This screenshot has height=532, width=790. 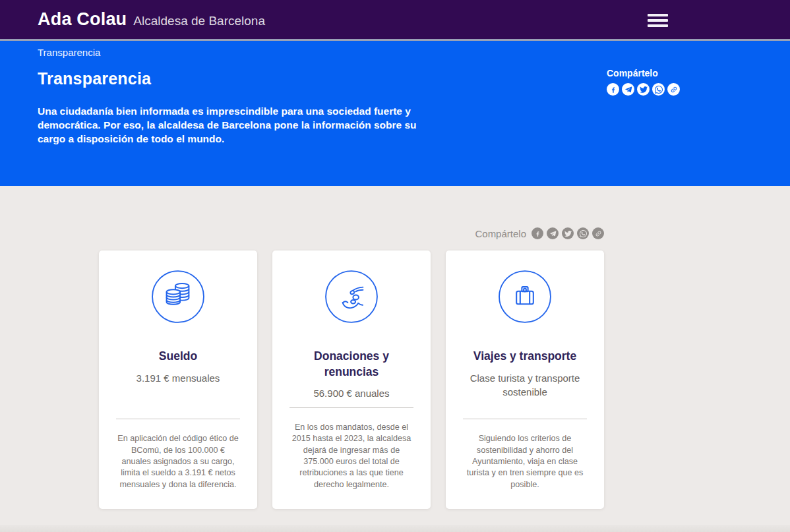 I want to click on content-share-icons, so click(x=568, y=233).